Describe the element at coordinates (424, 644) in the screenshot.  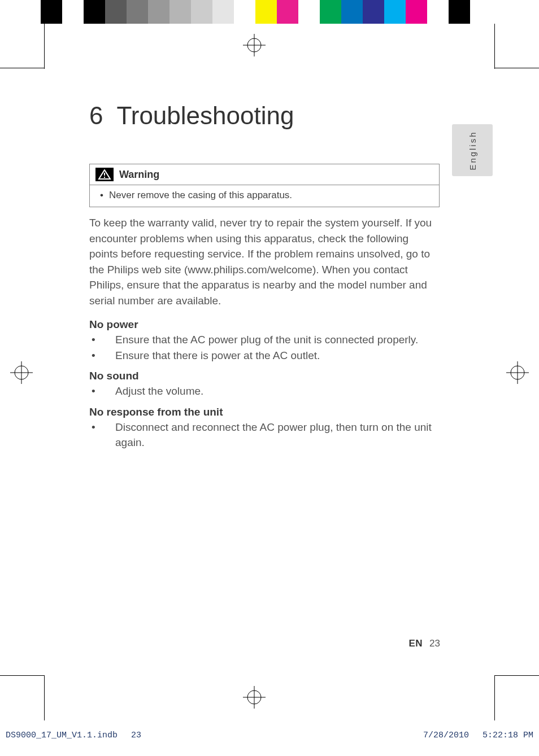
I see `page-footer: EN 23` at that location.